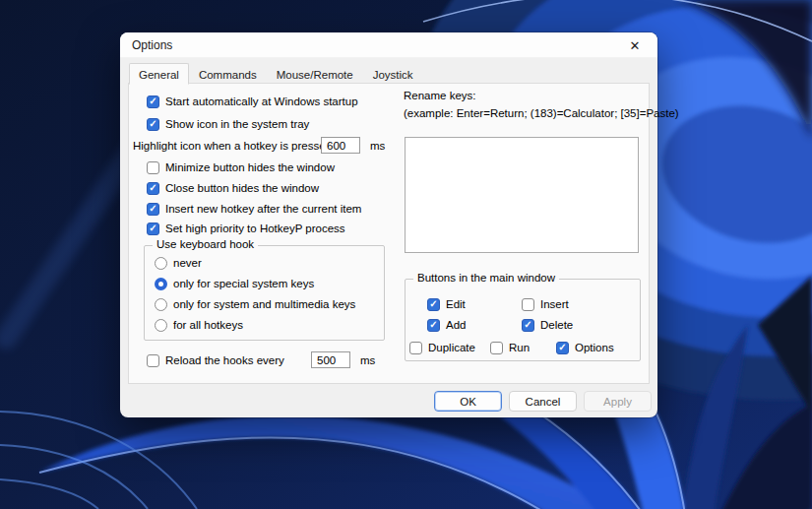 The image size is (812, 509). What do you see at coordinates (389, 45) in the screenshot?
I see `title-bar: Options` at bounding box center [389, 45].